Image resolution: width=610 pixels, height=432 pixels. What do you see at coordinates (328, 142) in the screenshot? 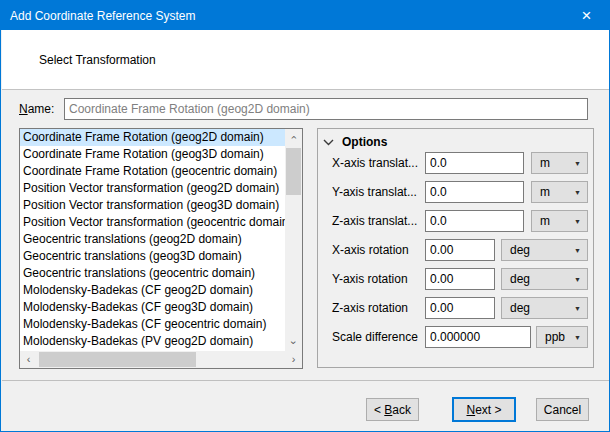
I see `collapse-chevron-icon` at bounding box center [328, 142].